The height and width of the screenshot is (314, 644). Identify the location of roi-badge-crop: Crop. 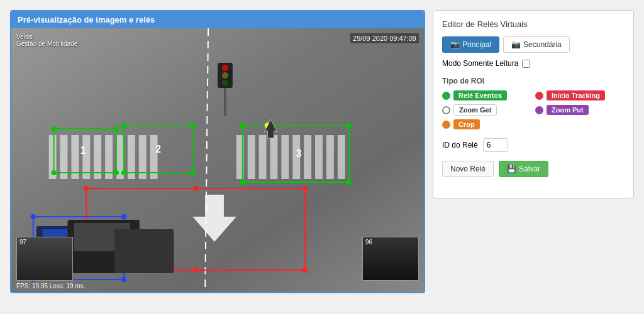
(467, 124).